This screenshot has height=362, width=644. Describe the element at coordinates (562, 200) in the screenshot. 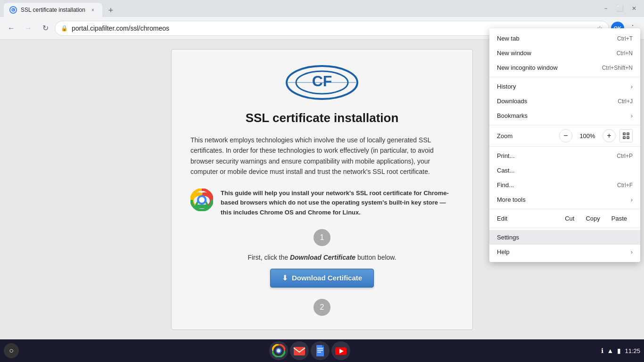

I see `menu-more-tools-label: More tools` at that location.